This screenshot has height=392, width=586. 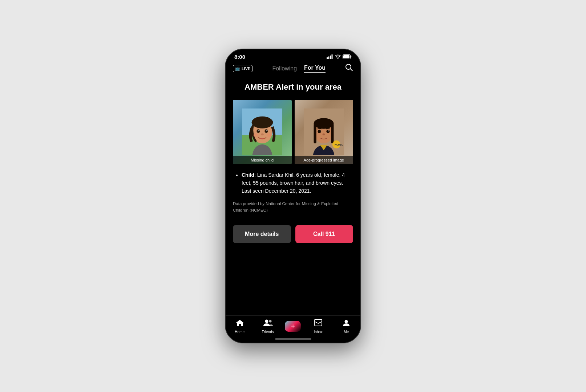 I want to click on photo1-caption: Missing child, so click(x=262, y=160).